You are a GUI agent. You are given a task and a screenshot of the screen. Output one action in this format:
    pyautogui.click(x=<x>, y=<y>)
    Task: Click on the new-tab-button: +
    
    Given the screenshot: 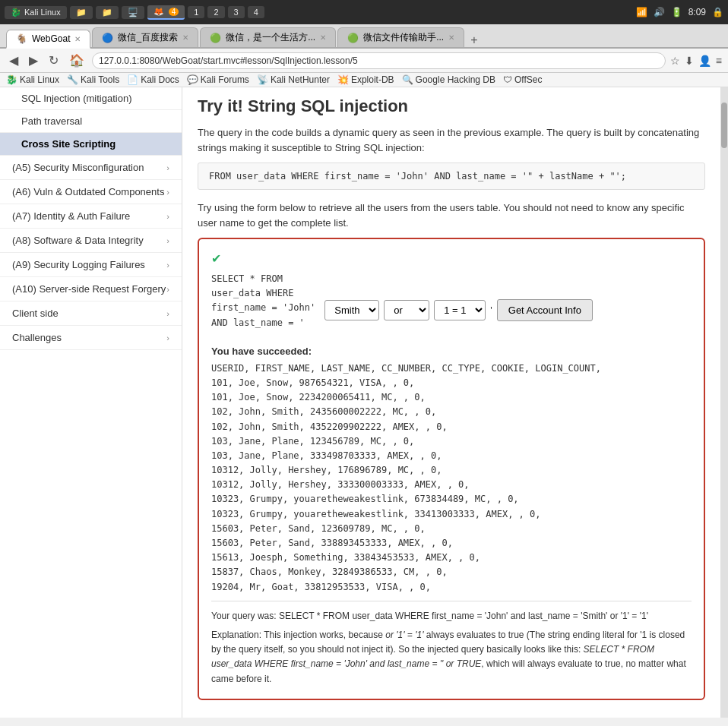 What is the action you would take?
    pyautogui.click(x=474, y=40)
    